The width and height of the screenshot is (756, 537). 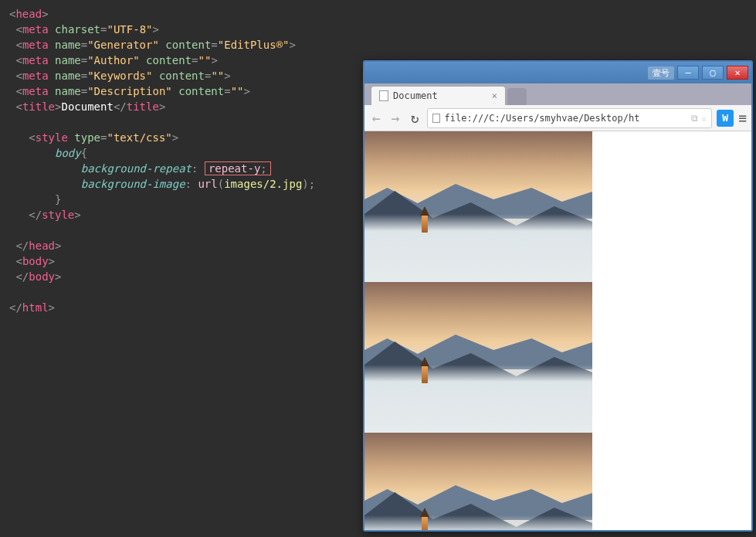 I want to click on browser-tabstrip: Document ×, so click(x=558, y=94).